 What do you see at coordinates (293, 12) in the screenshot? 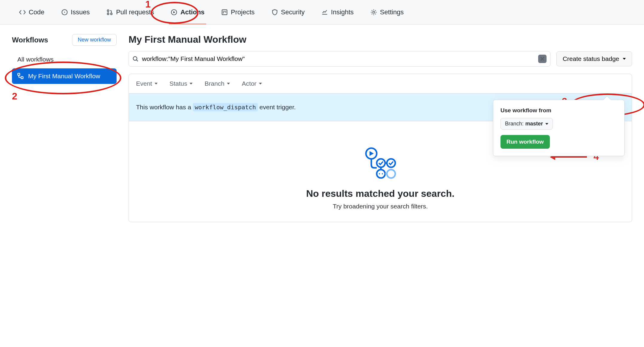
I see `tab-security-label: Security` at bounding box center [293, 12].